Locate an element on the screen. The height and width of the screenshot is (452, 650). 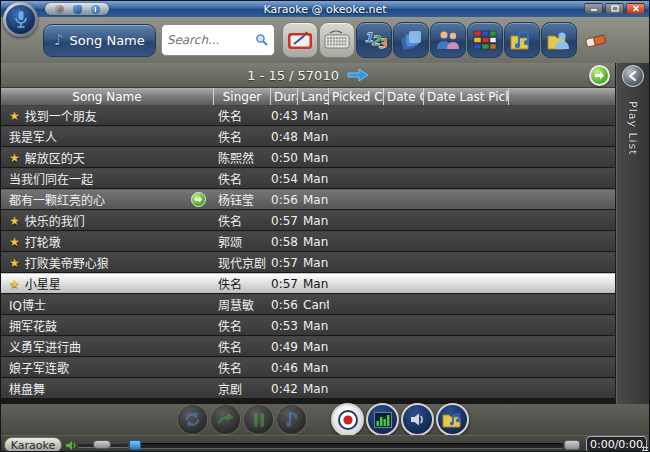
duration-cell: 0:50 is located at coordinates (284, 158).